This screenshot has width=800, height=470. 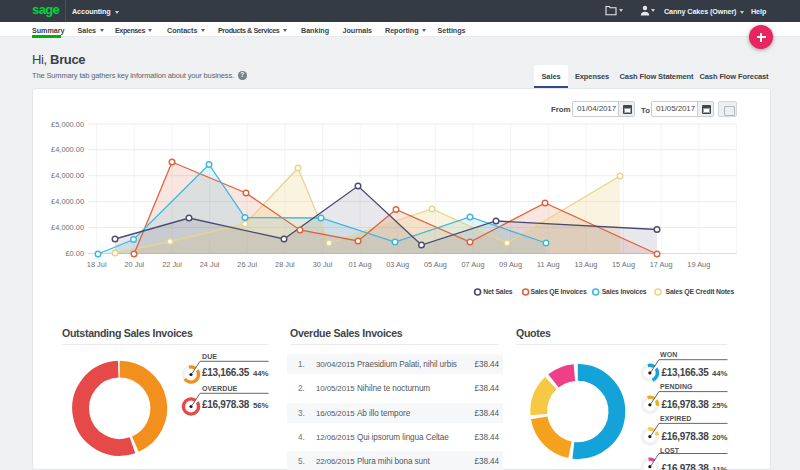 I want to click on svg-text: 03 Aug, so click(x=398, y=264).